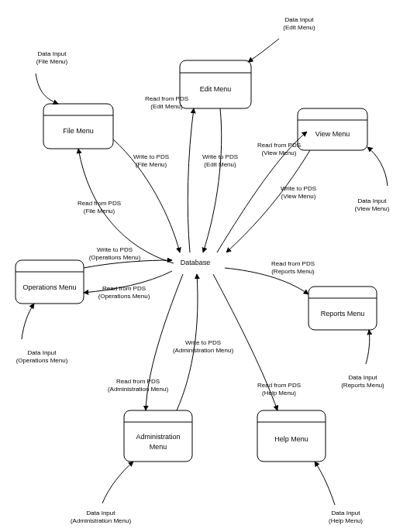 Image resolution: width=417 pixels, height=532 pixels. What do you see at coordinates (215, 84) in the screenshot?
I see `edit-menu-node: Edit Menu` at bounding box center [215, 84].